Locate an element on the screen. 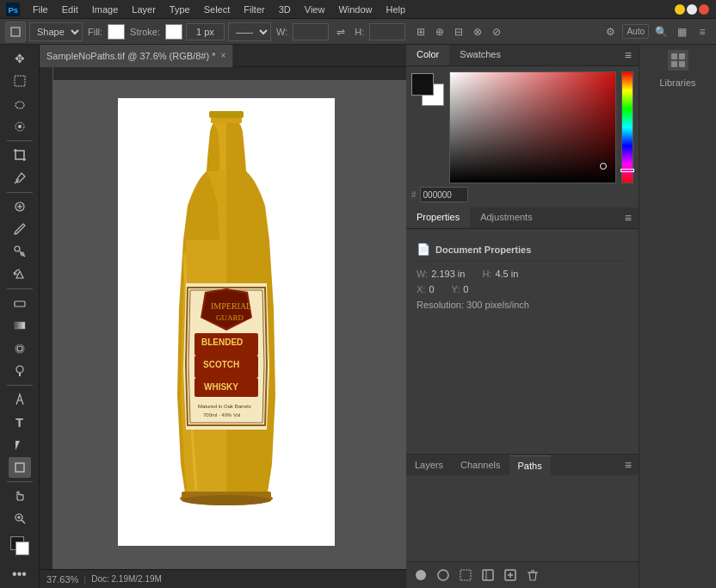  minimize-btn is located at coordinates (680, 9).